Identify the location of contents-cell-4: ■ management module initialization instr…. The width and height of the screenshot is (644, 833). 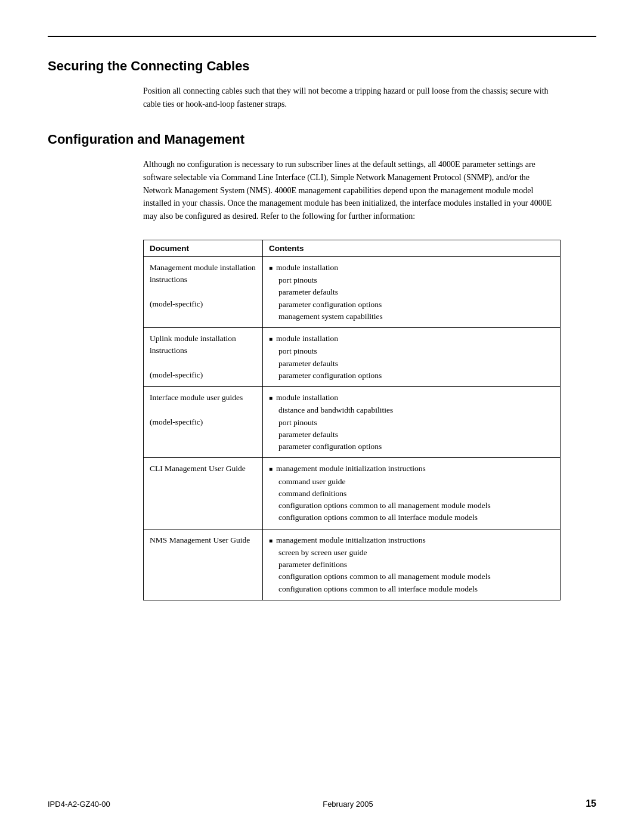
(411, 494).